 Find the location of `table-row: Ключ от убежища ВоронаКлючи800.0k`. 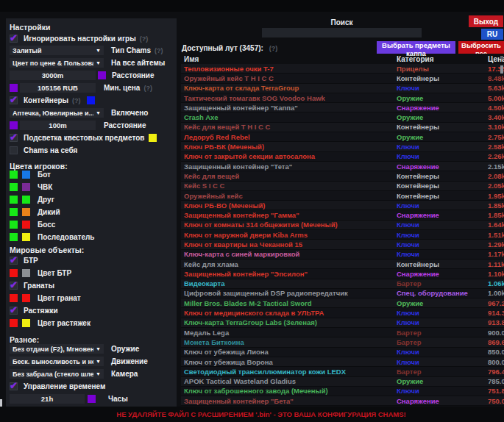

table-row: Ключ от убежища ВоронаКлючи800.0k is located at coordinates (343, 362).